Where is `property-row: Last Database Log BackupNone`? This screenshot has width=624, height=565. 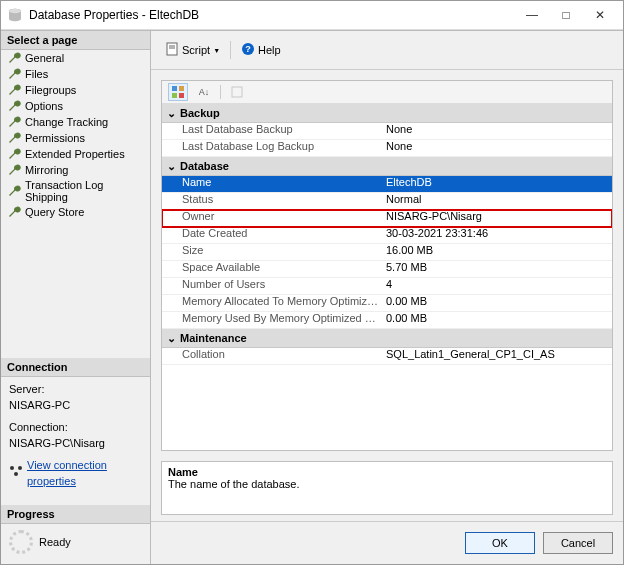
property-row: Last Database Log BackupNone is located at coordinates (387, 148).